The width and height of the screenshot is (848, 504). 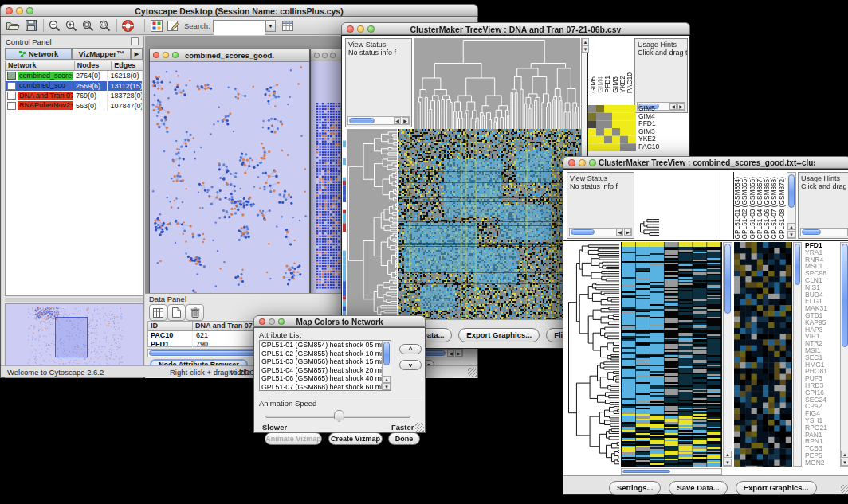 What do you see at coordinates (671, 471) in the screenshot?
I see `tv2-hscrollbar` at bounding box center [671, 471].